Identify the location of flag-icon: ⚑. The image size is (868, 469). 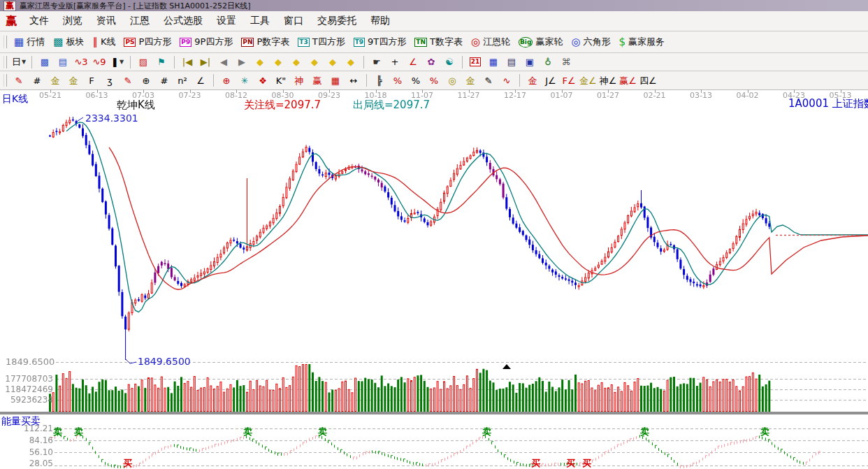
(161, 62).